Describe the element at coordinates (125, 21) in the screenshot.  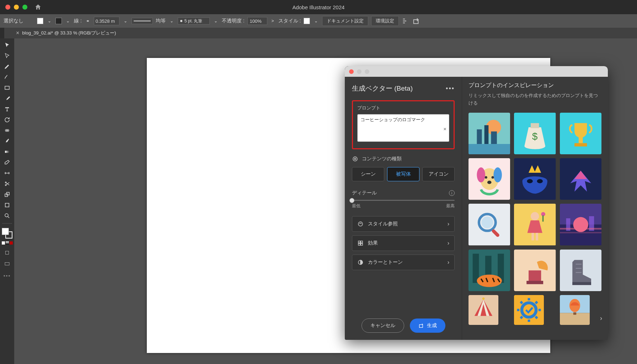
I see `stroke-width-dropdown-icon: ⌄` at that location.